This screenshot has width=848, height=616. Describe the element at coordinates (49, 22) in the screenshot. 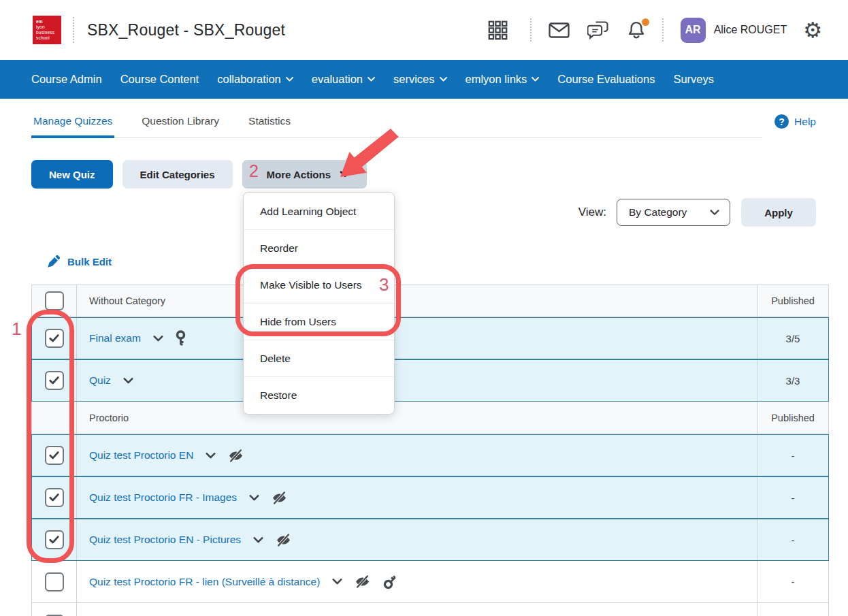

I see `logo-text-line: em` at that location.